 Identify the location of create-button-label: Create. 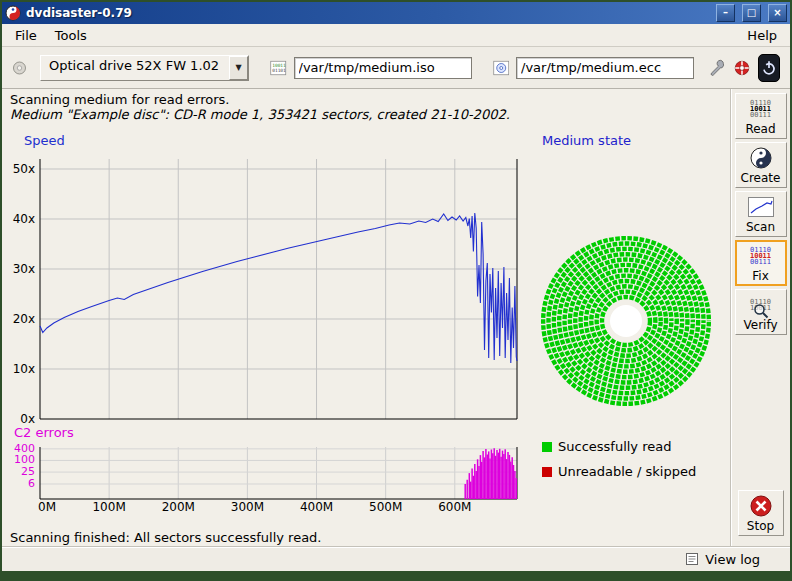
(761, 178).